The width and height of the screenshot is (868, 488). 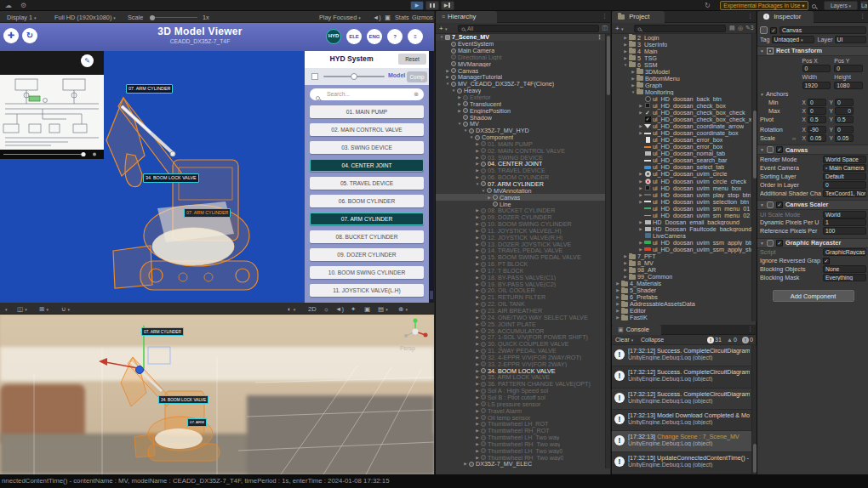 What do you see at coordinates (521, 457) in the screenshot?
I see `hierarchy-row: ▶Thumbwheel RH_Two way0` at bounding box center [521, 457].